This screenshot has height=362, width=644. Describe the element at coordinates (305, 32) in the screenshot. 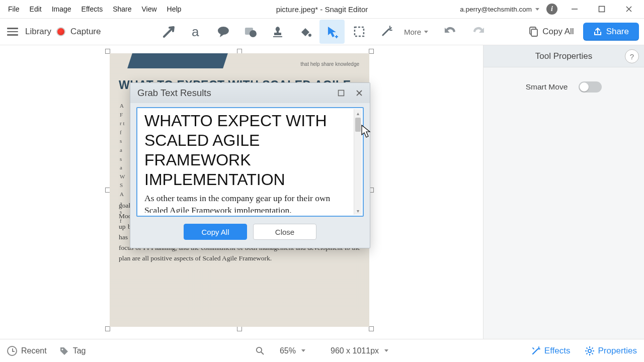

I see `fill-tool-icon` at that location.